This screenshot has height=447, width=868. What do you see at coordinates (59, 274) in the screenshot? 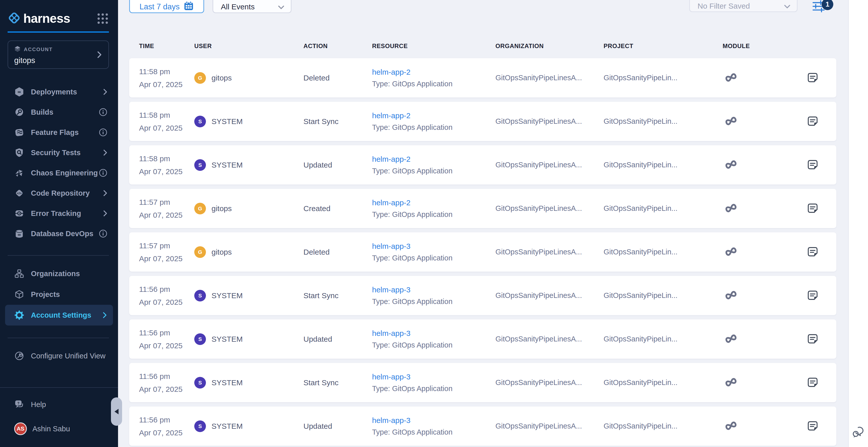
I see `sidebar-item-organizations: Organizations` at bounding box center [59, 274].